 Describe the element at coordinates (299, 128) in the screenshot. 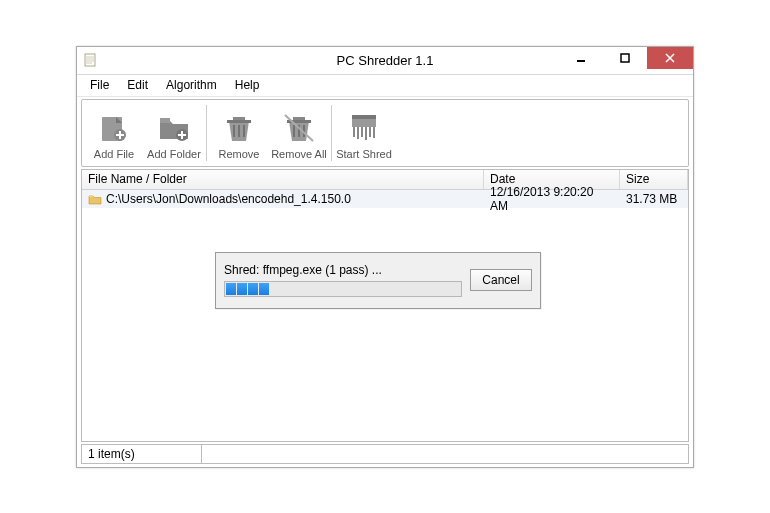

I see `remove-all-icon` at that location.